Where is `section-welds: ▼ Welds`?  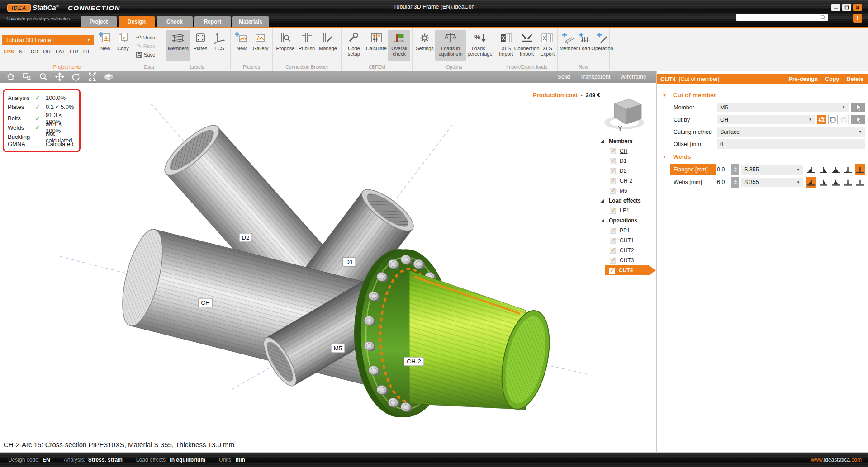
section-welds: ▼ Welds is located at coordinates (764, 156).